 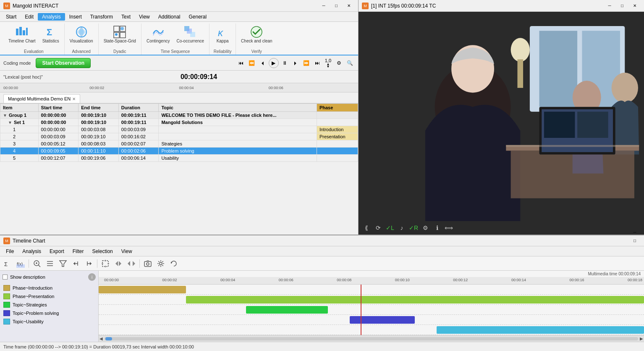 What do you see at coordinates (118, 264) in the screenshot?
I see `tl-shrink-btn` at bounding box center [118, 264].